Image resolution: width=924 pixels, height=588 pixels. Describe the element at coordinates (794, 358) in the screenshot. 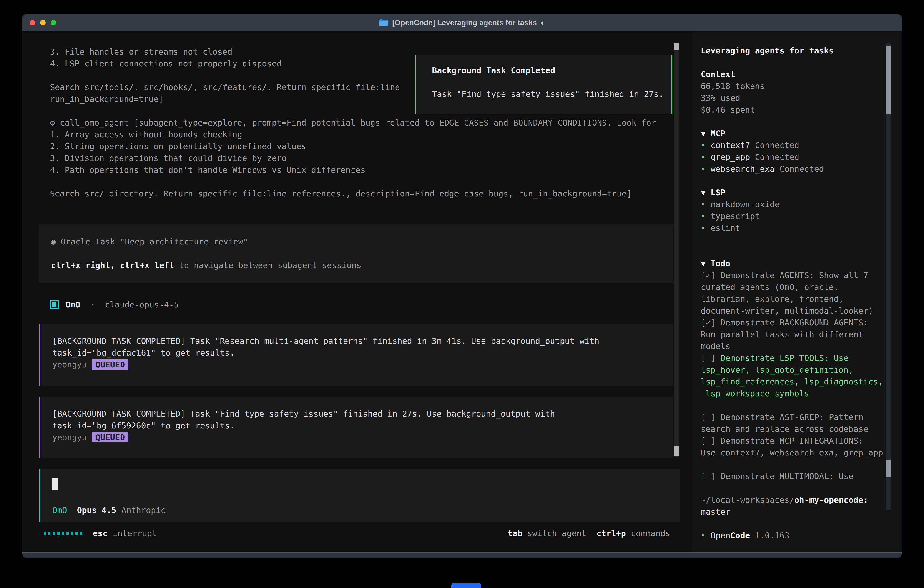

I see `text-line: [ ] Demonstrate LSP TOOLS: Use` at that location.